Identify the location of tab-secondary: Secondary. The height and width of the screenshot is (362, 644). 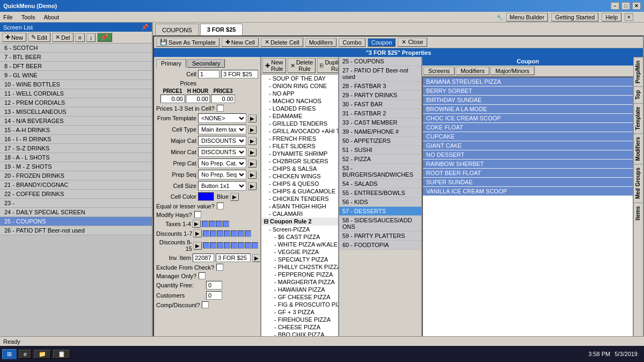
(206, 63).